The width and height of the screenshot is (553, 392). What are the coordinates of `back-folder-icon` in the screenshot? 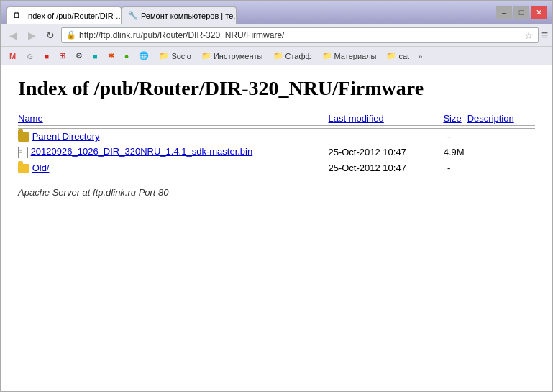 It's located at (24, 137).